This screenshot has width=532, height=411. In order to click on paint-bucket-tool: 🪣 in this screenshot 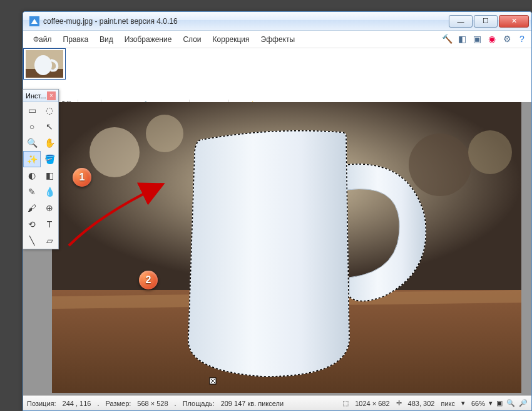, I will do `click(49, 159)`.